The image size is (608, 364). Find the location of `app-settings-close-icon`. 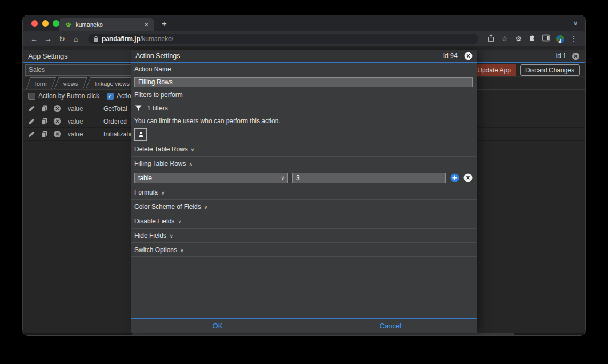

app-settings-close-icon is located at coordinates (576, 56).